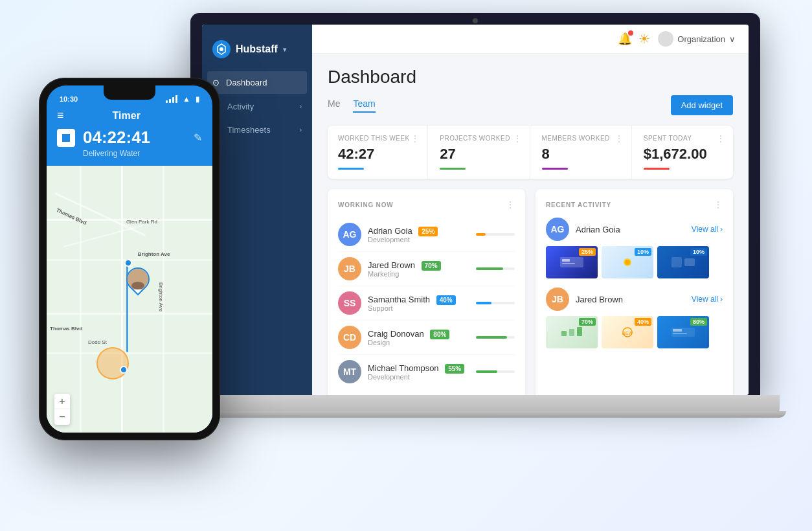  I want to click on thumb-badge-1-0: 70%, so click(587, 322).